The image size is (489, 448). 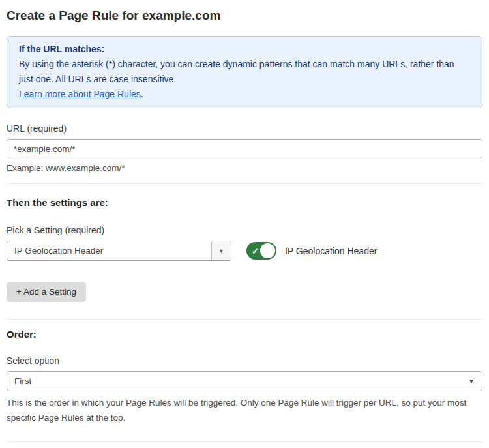 What do you see at coordinates (243, 410) in the screenshot?
I see `order-helper-text: This is the order in which your Page Rul…` at bounding box center [243, 410].